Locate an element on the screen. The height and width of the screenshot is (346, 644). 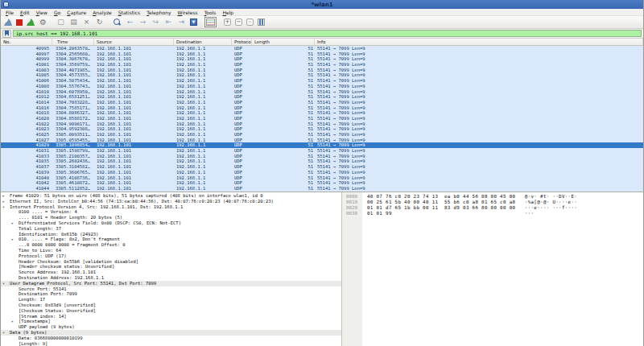
detail-line: Header Checksum: 0x55b6 [validation disa… is located at coordinates (171, 262).